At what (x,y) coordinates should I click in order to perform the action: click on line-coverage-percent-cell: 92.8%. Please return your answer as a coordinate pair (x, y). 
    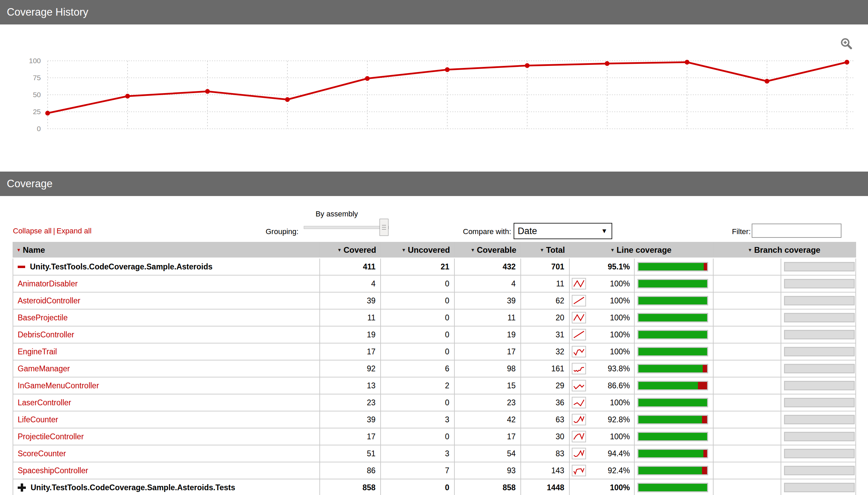
    Looking at the image, I should click on (602, 420).